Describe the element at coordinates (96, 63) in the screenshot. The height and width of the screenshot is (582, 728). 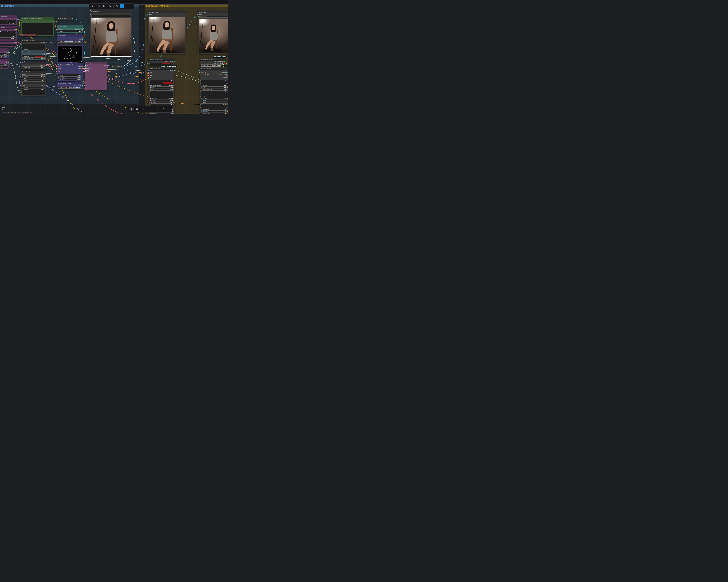
I see `node-header: SamplerCustomAdvanced` at that location.